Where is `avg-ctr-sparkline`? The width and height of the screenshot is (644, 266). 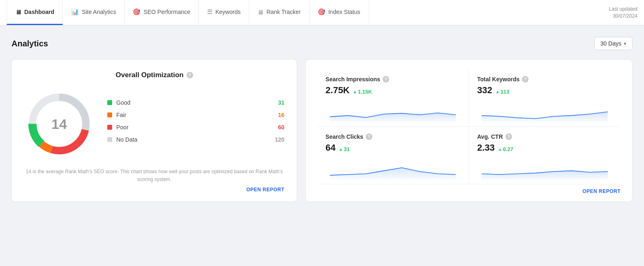 avg-ctr-sparkline is located at coordinates (545, 168).